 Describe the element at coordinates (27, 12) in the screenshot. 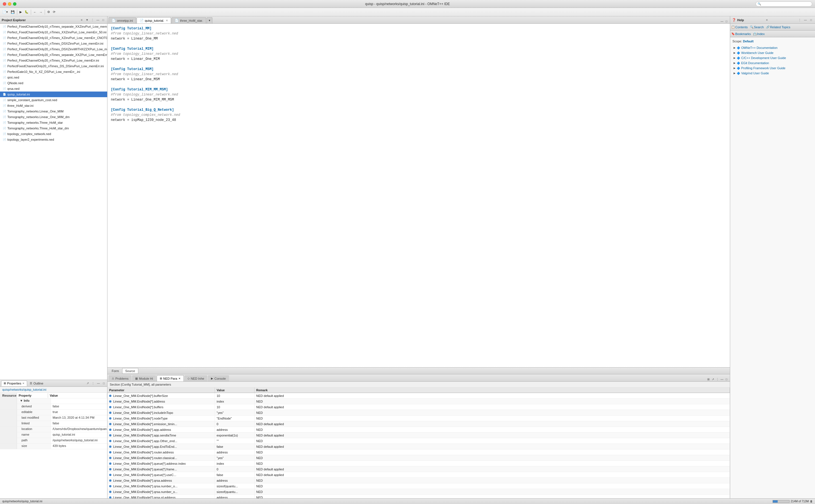

I see `debug-button: 🐛` at that location.